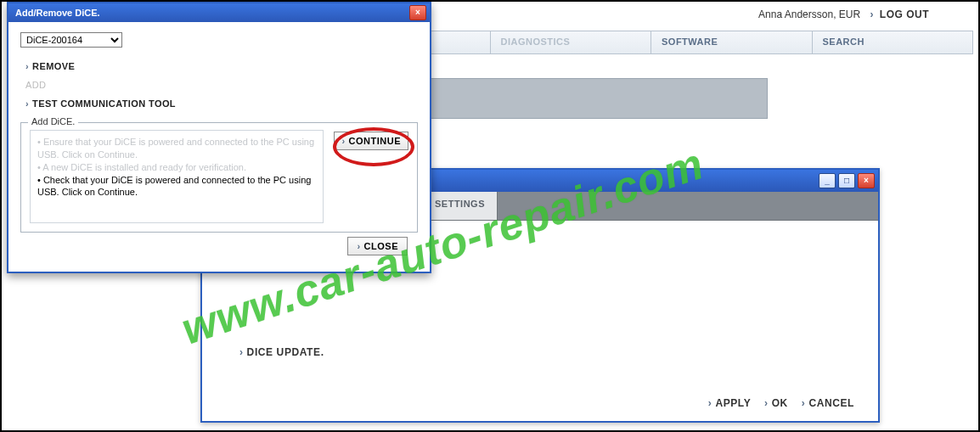 The height and width of the screenshot is (432, 980). What do you see at coordinates (694, 15) in the screenshot?
I see `user-bar: Anna Andersson, EUR › LOG OUT` at bounding box center [694, 15].